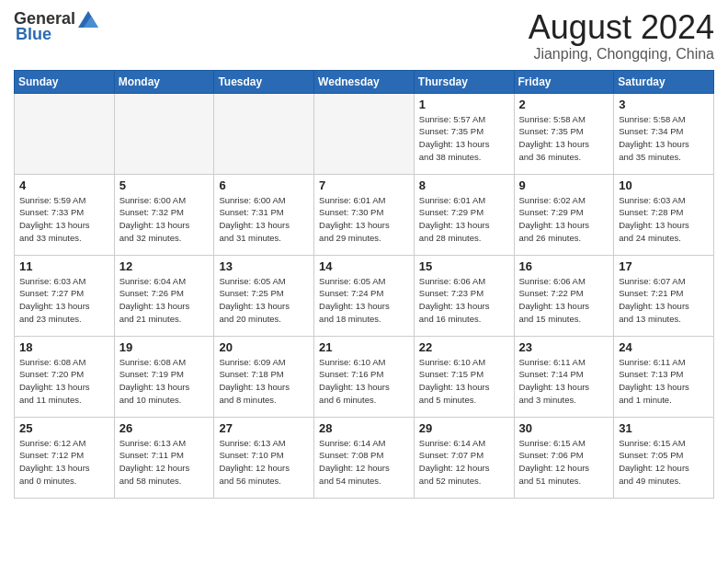  I want to click on day-info: Sunrise: 6:06 AM Sunset: 7:22 PM Dayligh…, so click(564, 300).